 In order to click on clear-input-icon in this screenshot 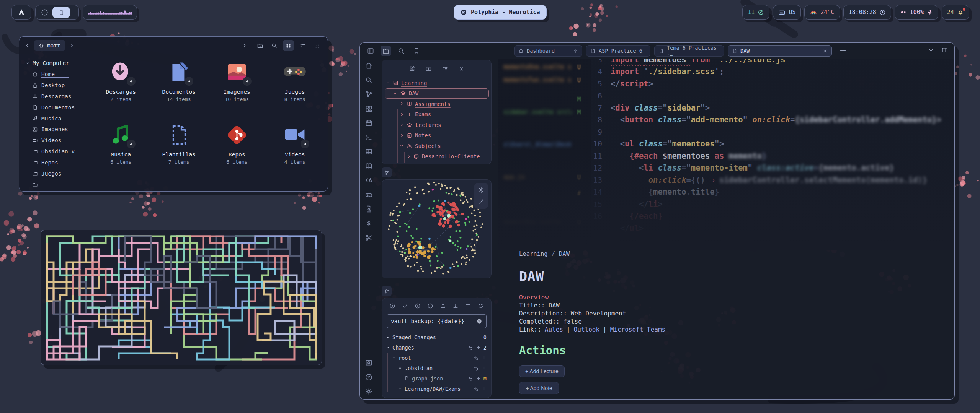, I will do `click(479, 321)`.